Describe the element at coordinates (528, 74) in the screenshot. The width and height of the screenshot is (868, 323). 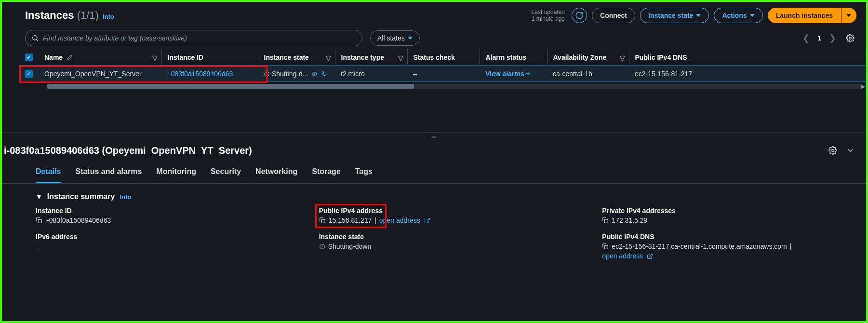
I see `add-alarm-icon: +` at that location.